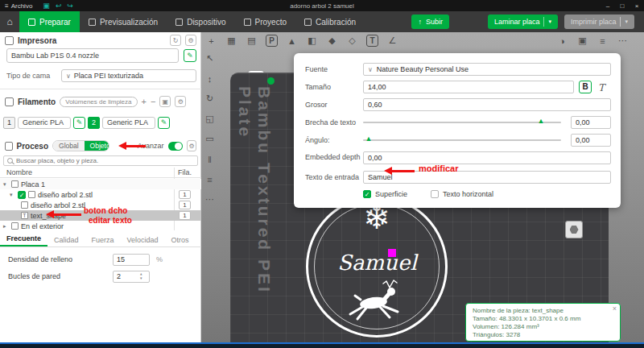 The width and height of the screenshot is (644, 348). I want to click on text-selection-handle, so click(392, 253).